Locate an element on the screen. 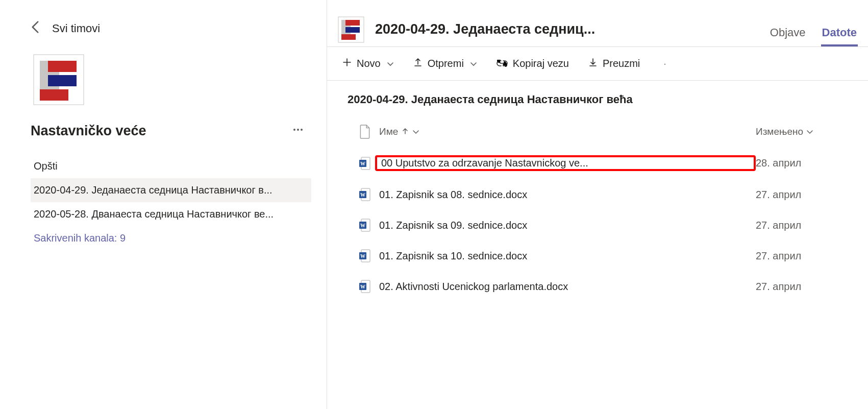  team-name: Nastavničko veće is located at coordinates (89, 131).